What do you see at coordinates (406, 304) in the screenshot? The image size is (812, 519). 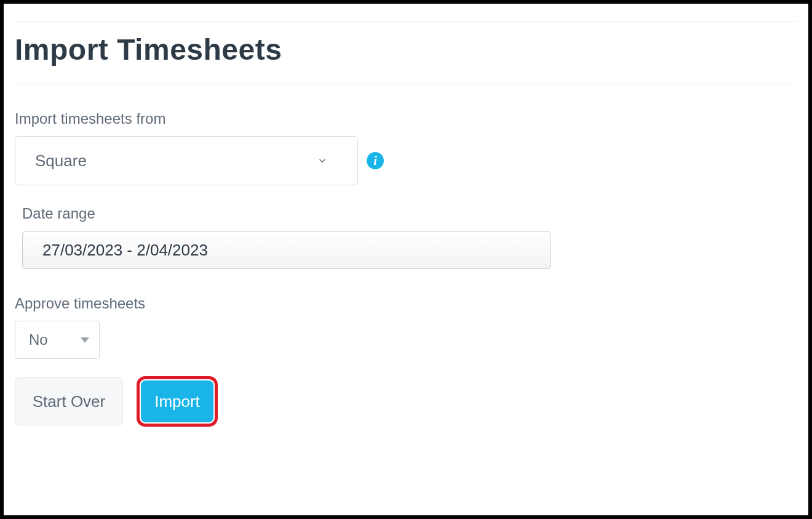 I see `approve-label: Approve timesheets` at bounding box center [406, 304].